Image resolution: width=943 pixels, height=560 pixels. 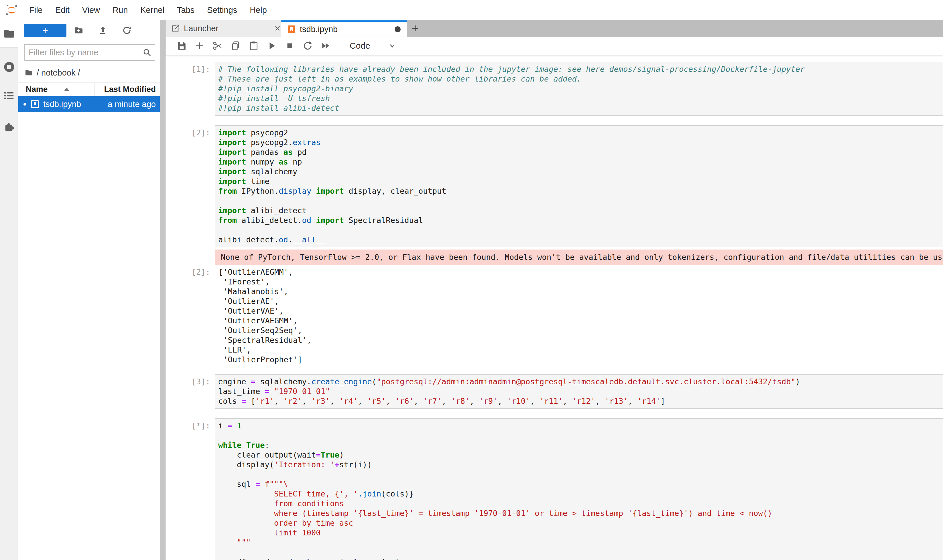 I want to click on sidebar-tab-running, so click(x=9, y=68).